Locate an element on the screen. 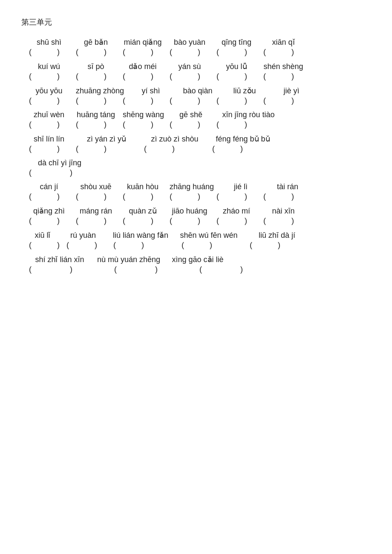 This screenshot has height=554, width=392. pinyin-text: xiū lǐ is located at coordinates (43, 235).